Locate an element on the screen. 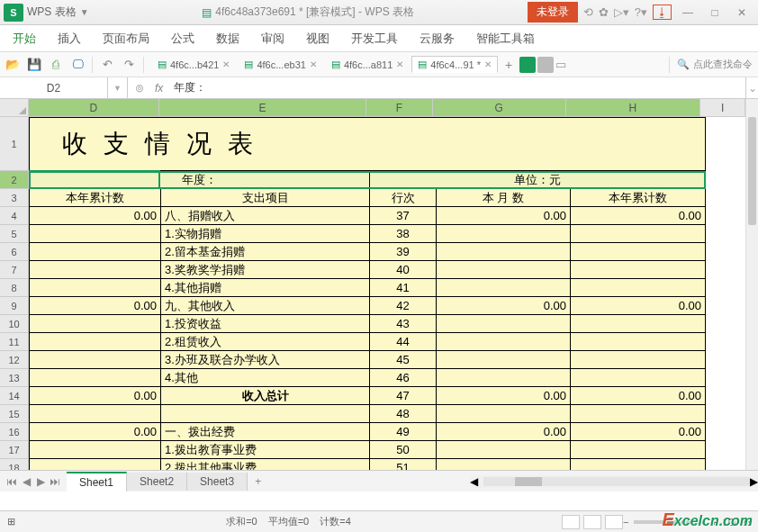  tab-nav-next is located at coordinates (546, 65).